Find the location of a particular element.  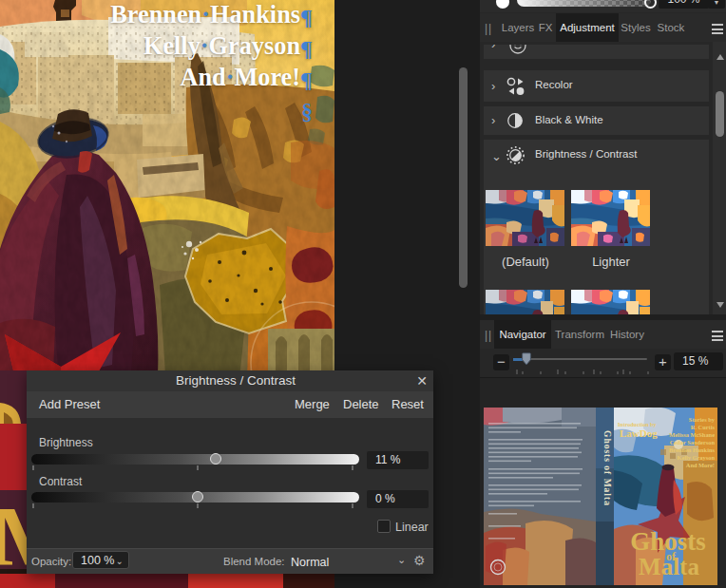

svg-text: Melissa McShane is located at coordinates (692, 435).